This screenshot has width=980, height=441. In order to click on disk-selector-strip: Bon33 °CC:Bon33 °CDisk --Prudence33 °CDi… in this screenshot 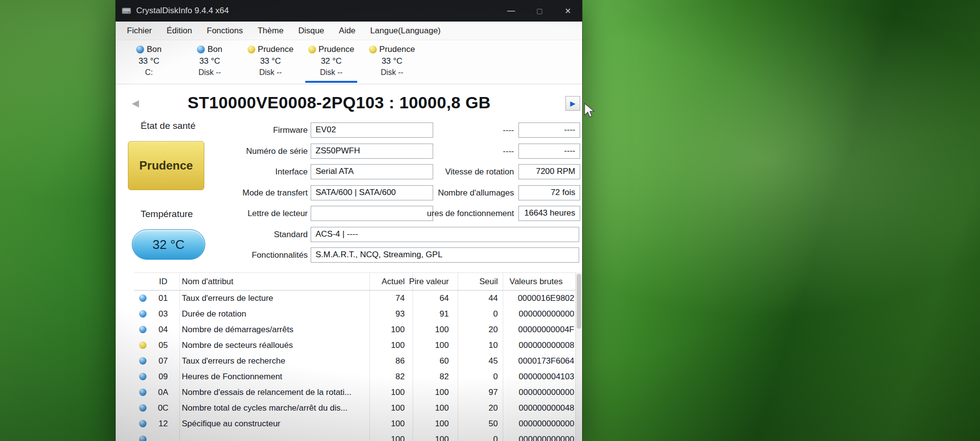, I will do `click(349, 62)`.